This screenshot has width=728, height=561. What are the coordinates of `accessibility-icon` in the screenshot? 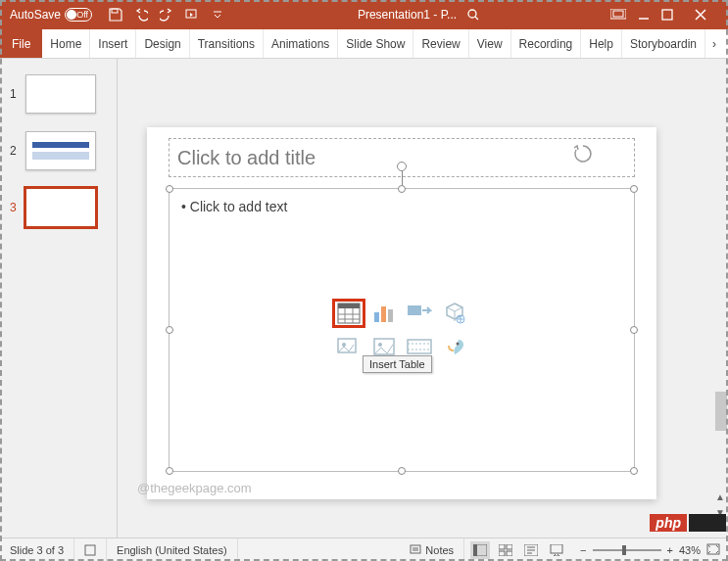 It's located at (90, 550).